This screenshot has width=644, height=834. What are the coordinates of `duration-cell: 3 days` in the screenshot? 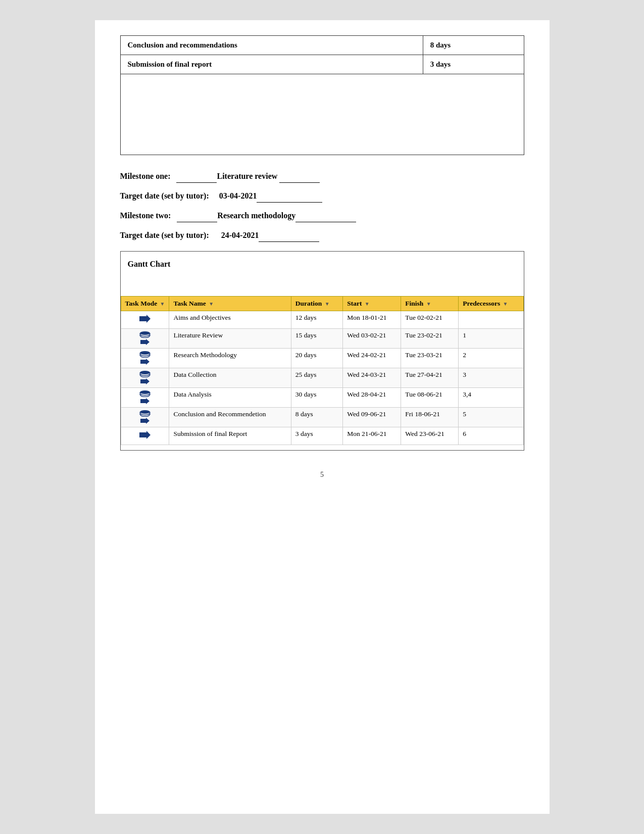 It's located at (317, 436).